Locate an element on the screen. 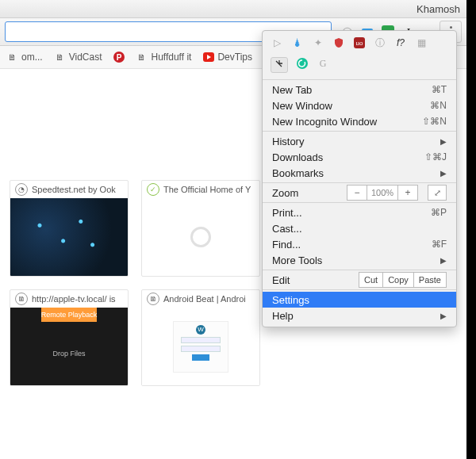 This screenshot has width=476, height=459. sparkle-icon: ✦ is located at coordinates (318, 43).